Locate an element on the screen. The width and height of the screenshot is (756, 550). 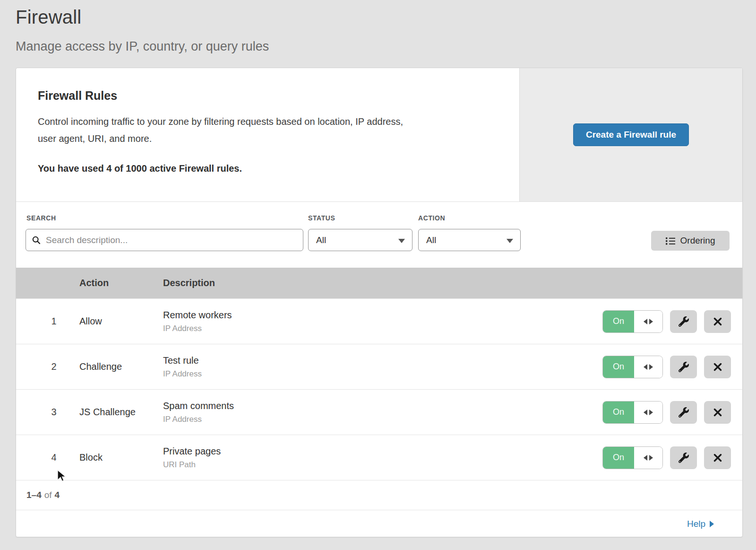
table-row: 1 Allow Remote workers IP Address On is located at coordinates (379, 321).